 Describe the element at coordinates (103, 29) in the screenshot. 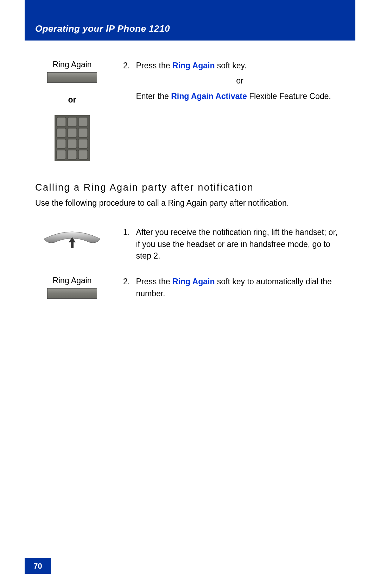

I see `page-header-title: Operating your IP Phone 1210` at that location.